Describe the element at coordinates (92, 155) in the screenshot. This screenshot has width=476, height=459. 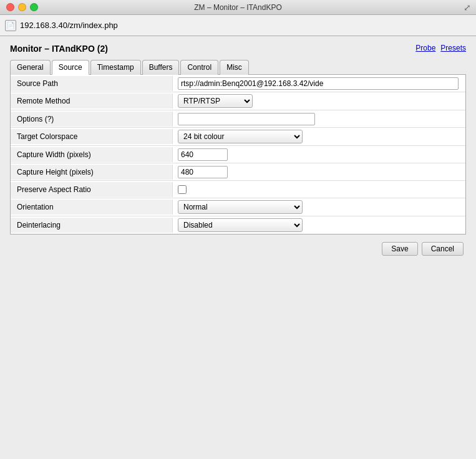
I see `capture-width-label: Capture Width (pixels)` at that location.